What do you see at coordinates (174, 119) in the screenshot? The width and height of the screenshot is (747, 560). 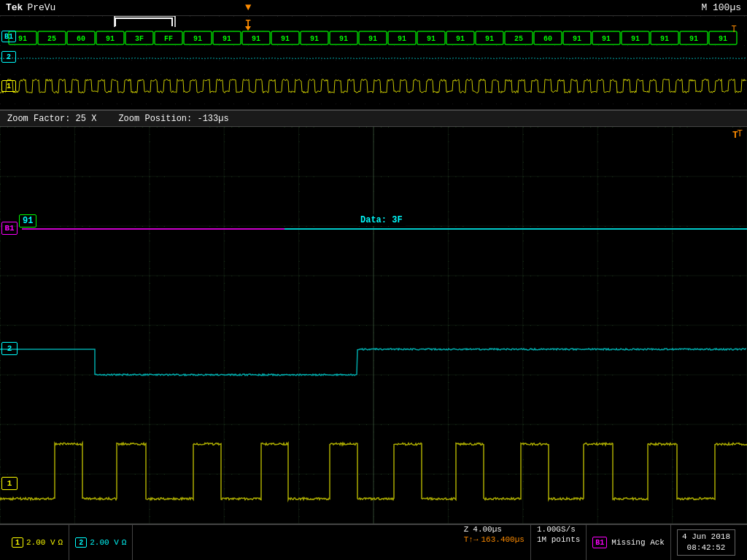 I see `zoom-position-label: Zoom Position: -133µs` at bounding box center [174, 119].